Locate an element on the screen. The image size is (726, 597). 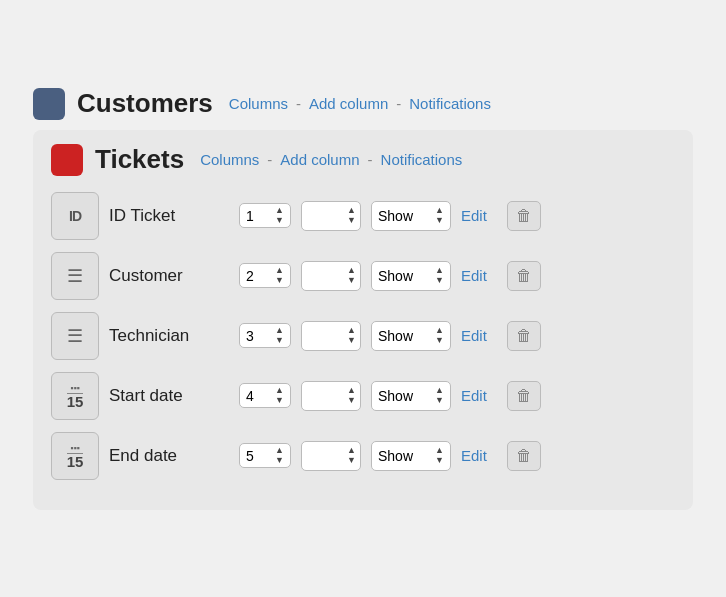
tickets-title: Tickets is located at coordinates (140, 160).